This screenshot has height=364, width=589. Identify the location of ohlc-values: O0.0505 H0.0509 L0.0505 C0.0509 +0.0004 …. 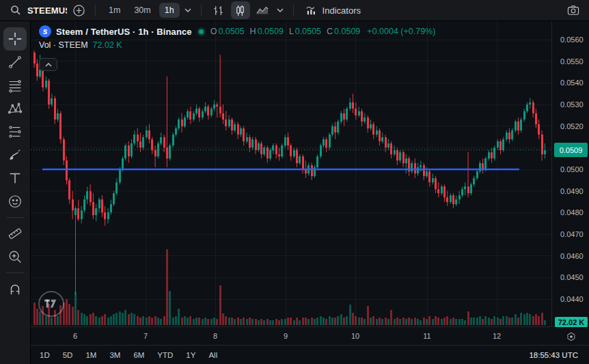
(323, 31).